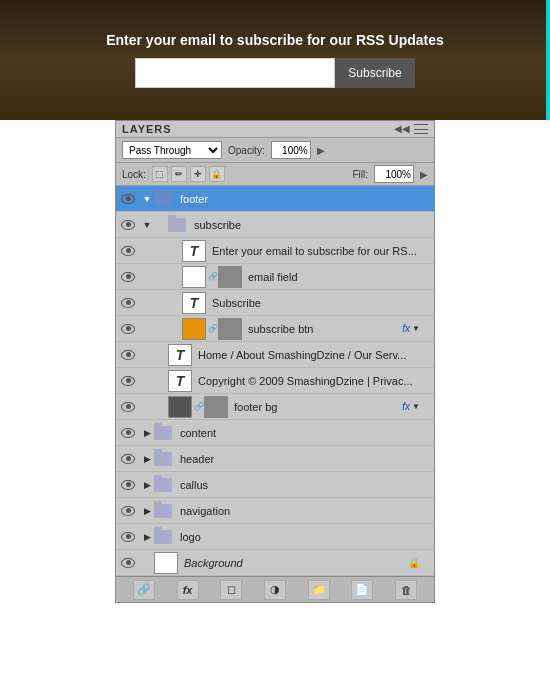 This screenshot has width=550, height=700. I want to click on expand-arrow-subscribe: ▼, so click(148, 225).